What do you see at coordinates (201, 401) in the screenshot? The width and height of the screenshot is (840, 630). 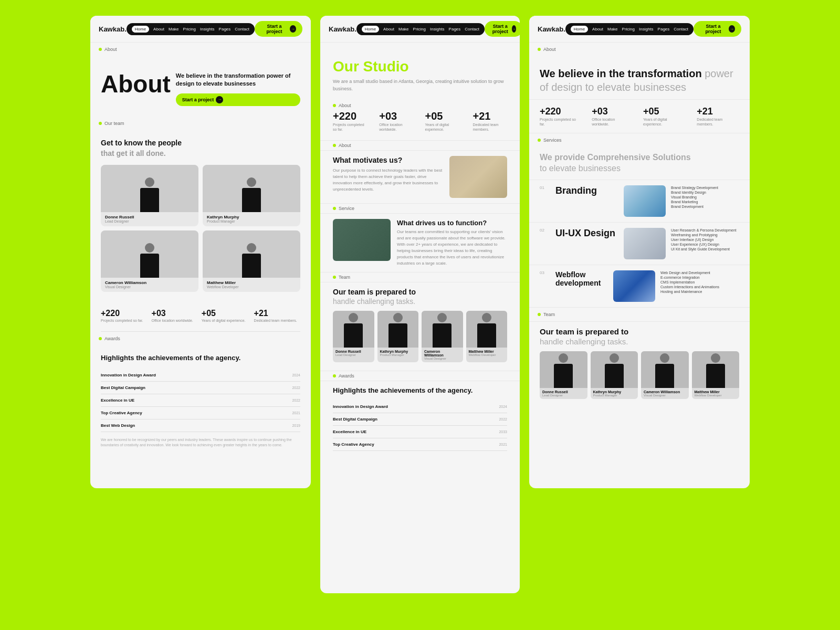 I see `left-award-2: Excellence in UE 2022` at bounding box center [201, 401].